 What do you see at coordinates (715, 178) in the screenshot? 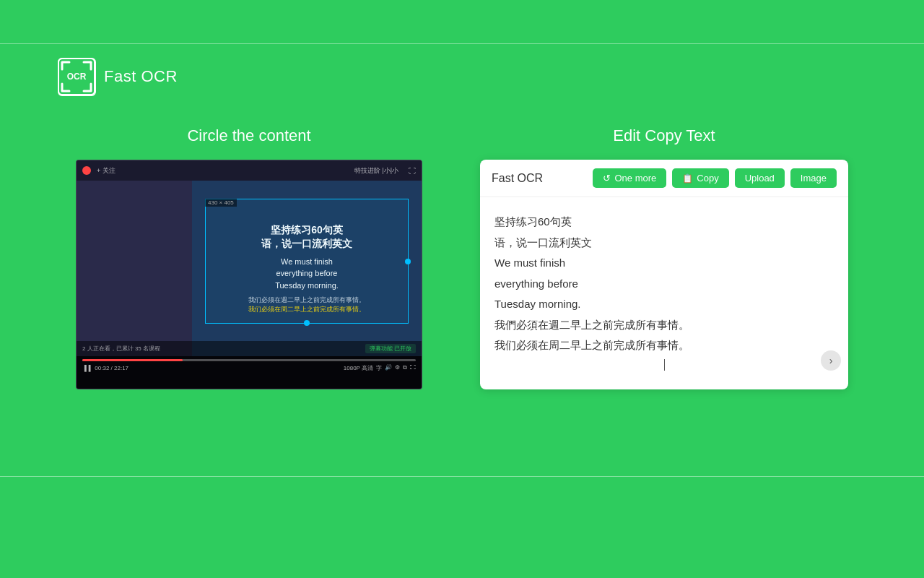
I see `edit-box-buttons: ↺ One more 📋 Copy Upload Image` at bounding box center [715, 178].